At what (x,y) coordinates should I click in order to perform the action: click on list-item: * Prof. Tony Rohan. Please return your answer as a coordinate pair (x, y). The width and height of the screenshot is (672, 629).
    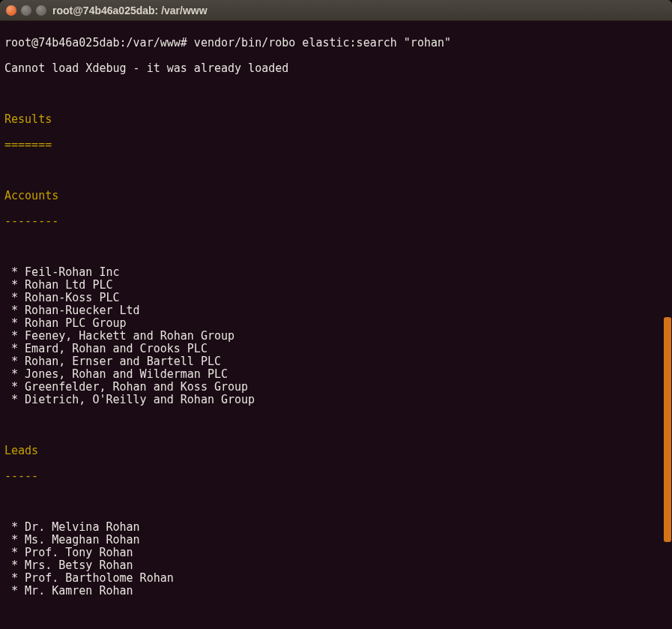
    Looking at the image, I should click on (336, 553).